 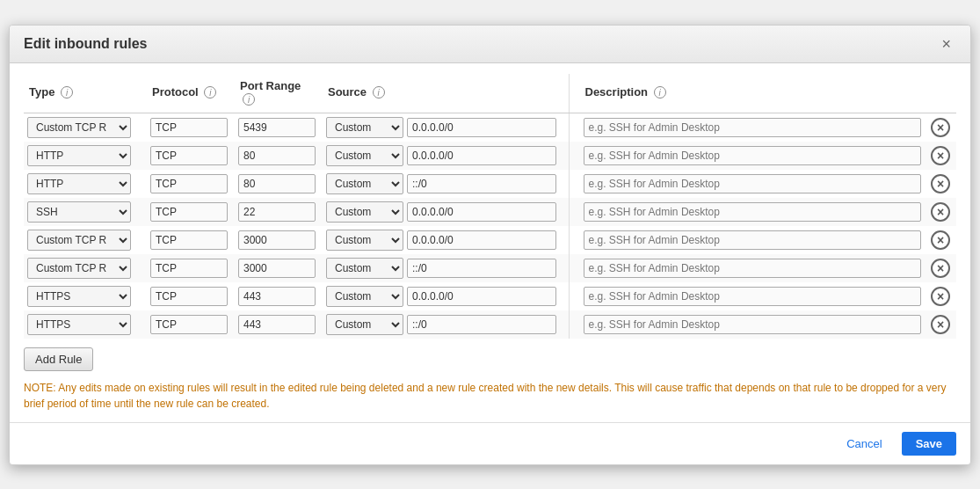 I want to click on save-button: Save, so click(x=929, y=443).